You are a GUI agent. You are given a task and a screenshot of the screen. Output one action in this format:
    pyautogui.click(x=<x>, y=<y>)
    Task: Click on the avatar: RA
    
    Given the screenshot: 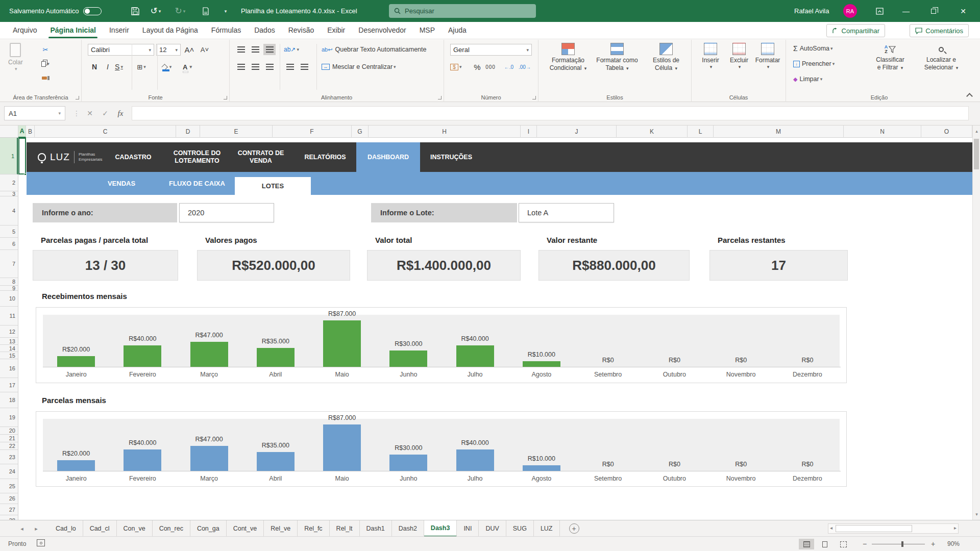 What is the action you would take?
    pyautogui.click(x=850, y=11)
    